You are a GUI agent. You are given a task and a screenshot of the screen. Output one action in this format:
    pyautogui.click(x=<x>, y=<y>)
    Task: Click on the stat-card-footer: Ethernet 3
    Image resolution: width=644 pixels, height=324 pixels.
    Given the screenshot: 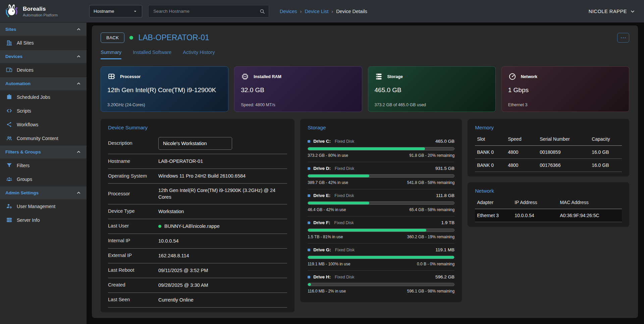 What is the action you would take?
    pyautogui.click(x=518, y=105)
    